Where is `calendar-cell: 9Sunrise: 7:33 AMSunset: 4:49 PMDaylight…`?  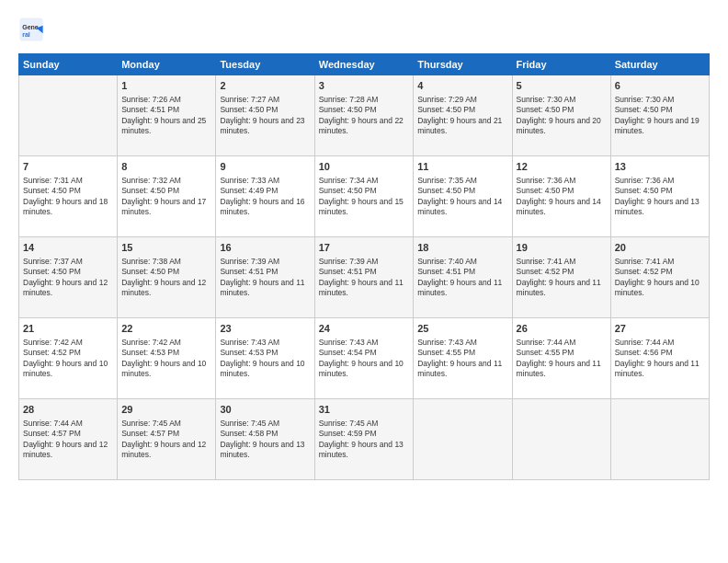 calendar-cell: 9Sunrise: 7:33 AMSunset: 4:49 PMDaylight… is located at coordinates (265, 197).